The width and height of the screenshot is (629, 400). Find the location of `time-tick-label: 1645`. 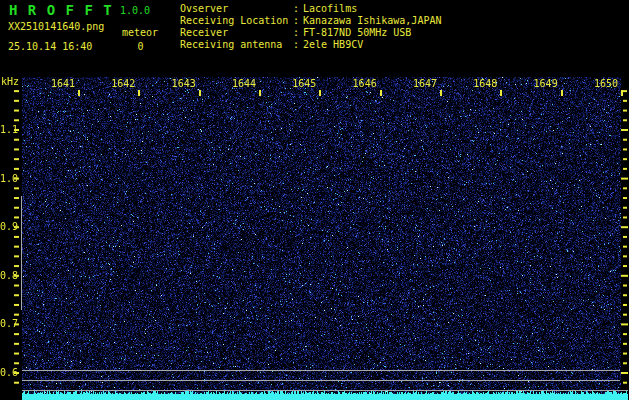

time-tick-label: 1645 is located at coordinates (304, 84).